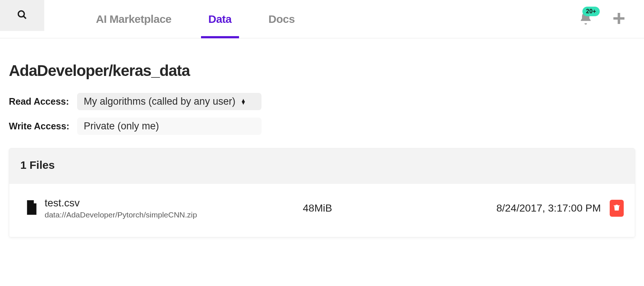  I want to click on add-button, so click(619, 19).